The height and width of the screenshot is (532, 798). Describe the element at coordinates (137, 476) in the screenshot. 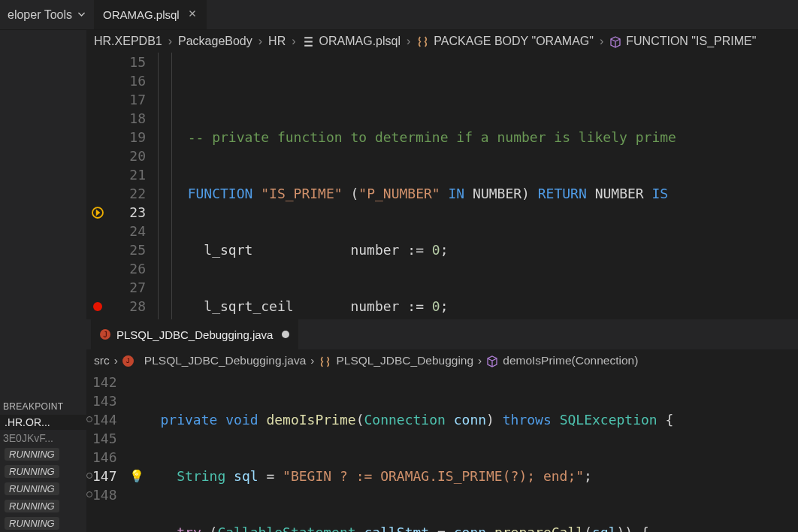

I see `lightbulb-icon: 💡` at that location.